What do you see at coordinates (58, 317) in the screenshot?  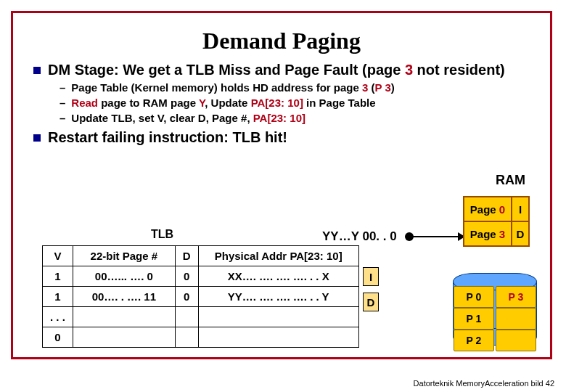 I see `cell: . . .` at bounding box center [58, 317].